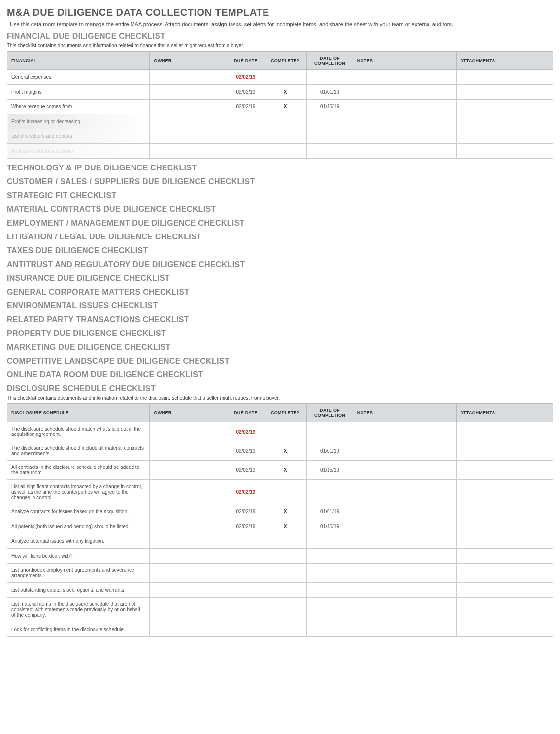 Image resolution: width=560 pixels, height=734 pixels. I want to click on cell-item: All patents (both issued and pending) sh…, so click(79, 527).